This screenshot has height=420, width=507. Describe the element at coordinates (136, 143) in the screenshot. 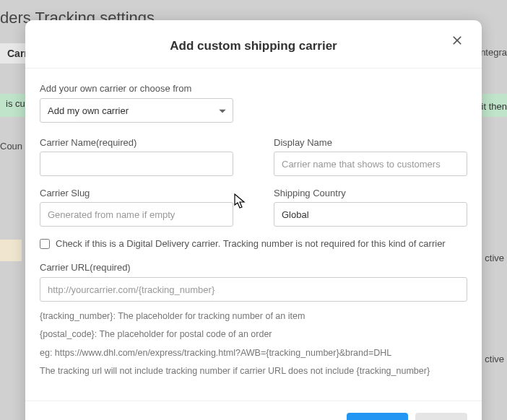

I see `carrier-name-label: Carrier Name(required)` at that location.